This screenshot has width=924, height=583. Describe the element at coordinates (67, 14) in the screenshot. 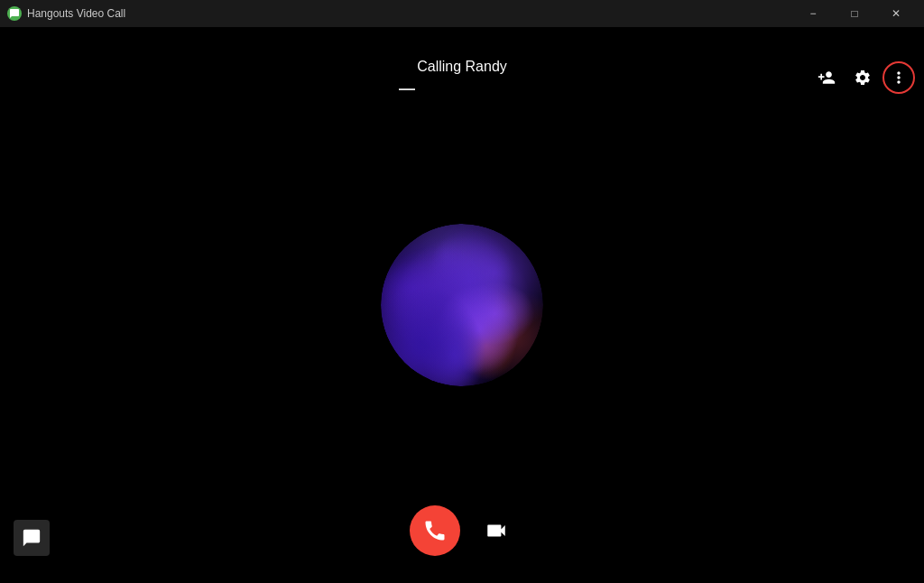

I see `title-bar-left: Hangouts Video Call` at that location.